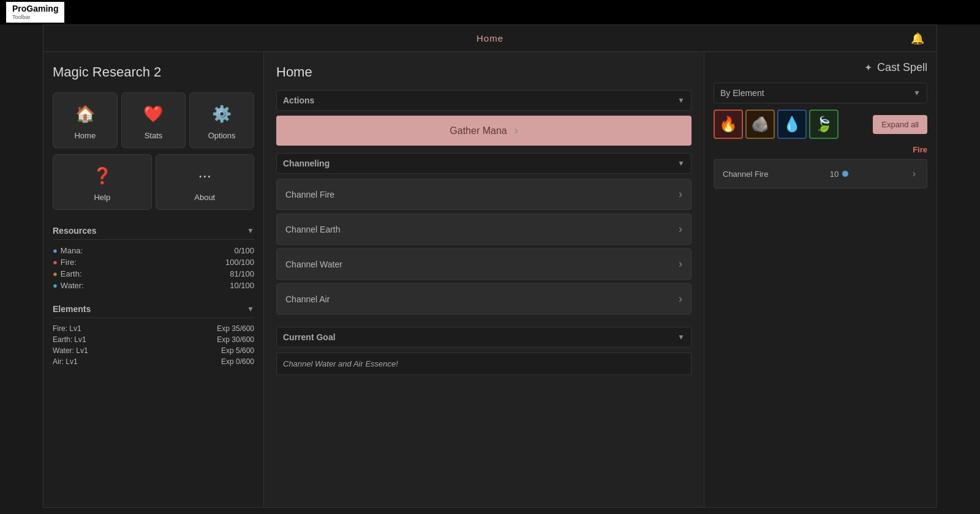  What do you see at coordinates (102, 182) in the screenshot?
I see `nav-btn-help: ❓ Help` at bounding box center [102, 182].